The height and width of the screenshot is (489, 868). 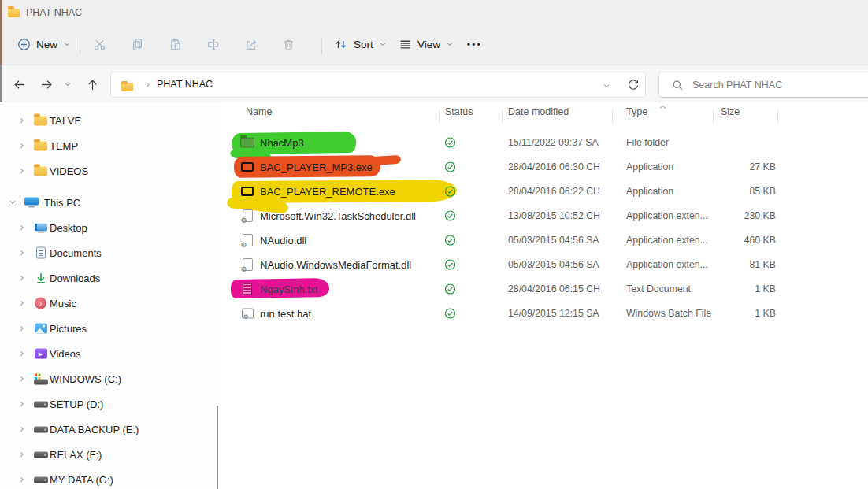 What do you see at coordinates (539, 117) in the screenshot?
I see `column-header-date-modified: Date modified` at bounding box center [539, 117].